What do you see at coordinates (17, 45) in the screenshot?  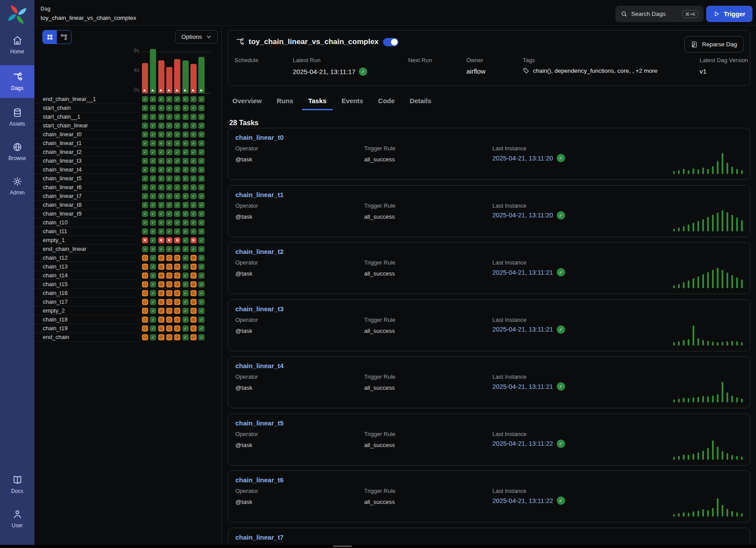 I see `sidebar-item-home: Home` at bounding box center [17, 45].